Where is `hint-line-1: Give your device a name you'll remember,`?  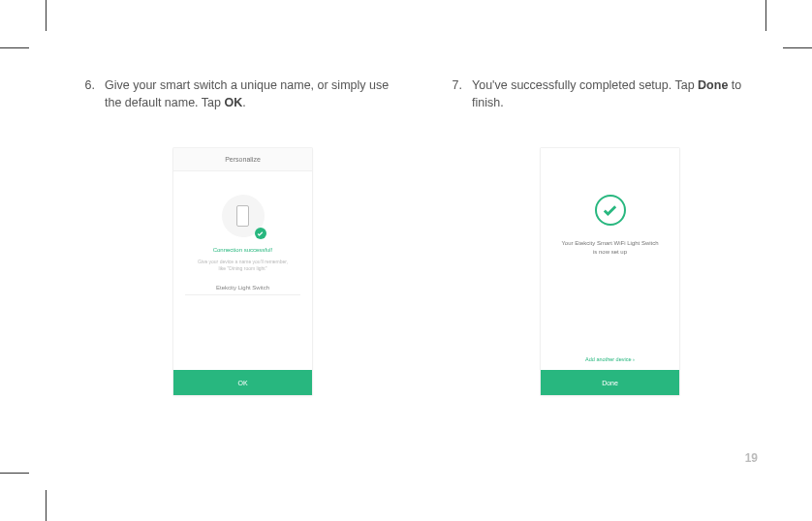
hint-line-1: Give your device a name you'll remember, is located at coordinates (242, 261).